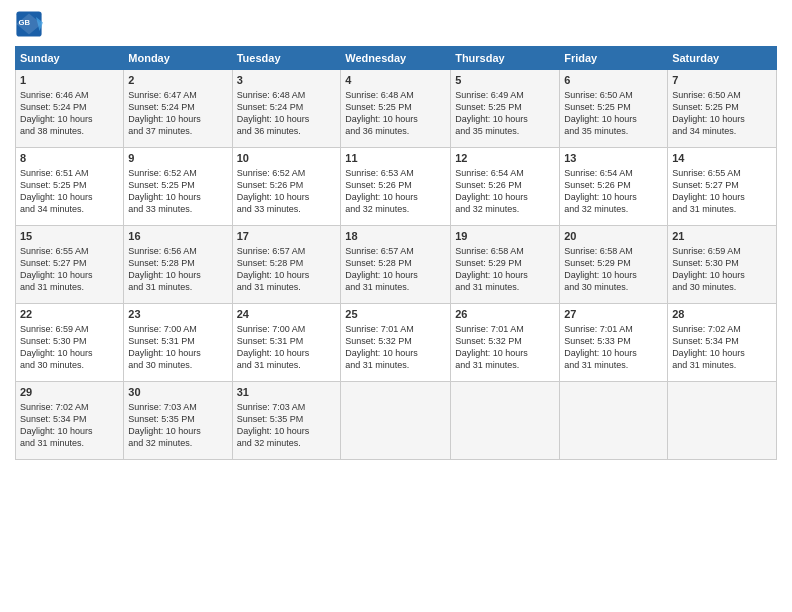 The width and height of the screenshot is (792, 612). What do you see at coordinates (396, 314) in the screenshot?
I see `day-number: 25` at bounding box center [396, 314].